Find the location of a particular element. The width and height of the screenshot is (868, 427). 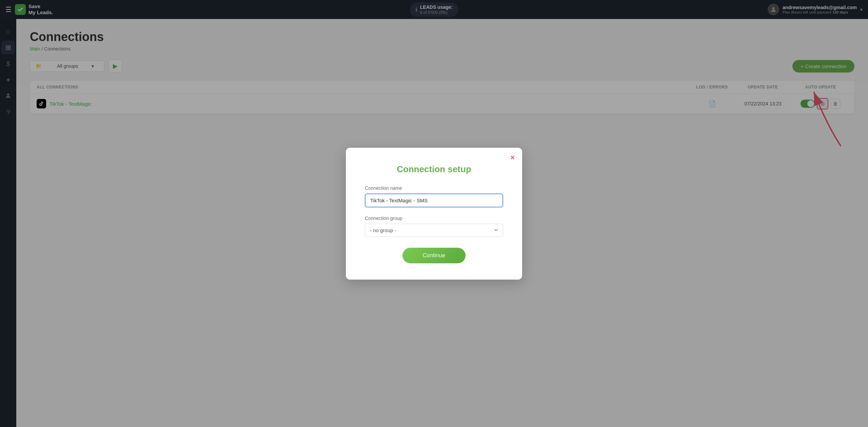

connection-setup-modal: × Connection setup Connection name Conne… is located at coordinates (434, 214).